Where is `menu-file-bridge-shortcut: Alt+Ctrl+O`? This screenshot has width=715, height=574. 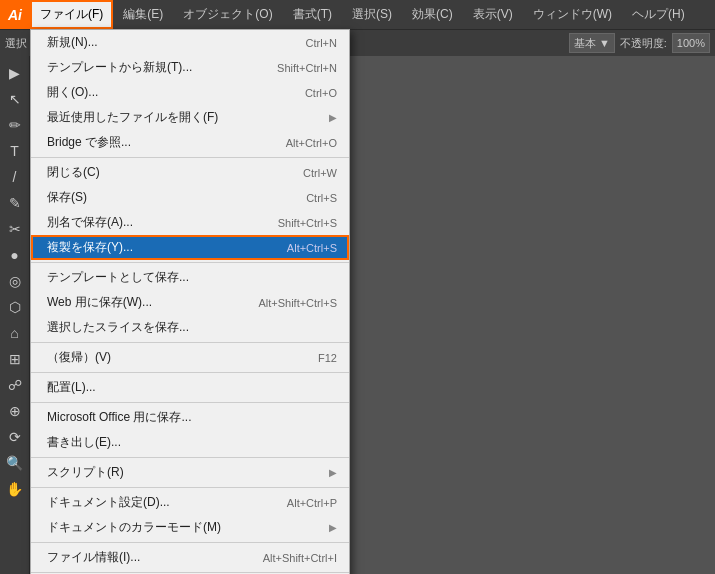
menu-file-bridge-shortcut: Alt+Ctrl+O is located at coordinates (312, 143).